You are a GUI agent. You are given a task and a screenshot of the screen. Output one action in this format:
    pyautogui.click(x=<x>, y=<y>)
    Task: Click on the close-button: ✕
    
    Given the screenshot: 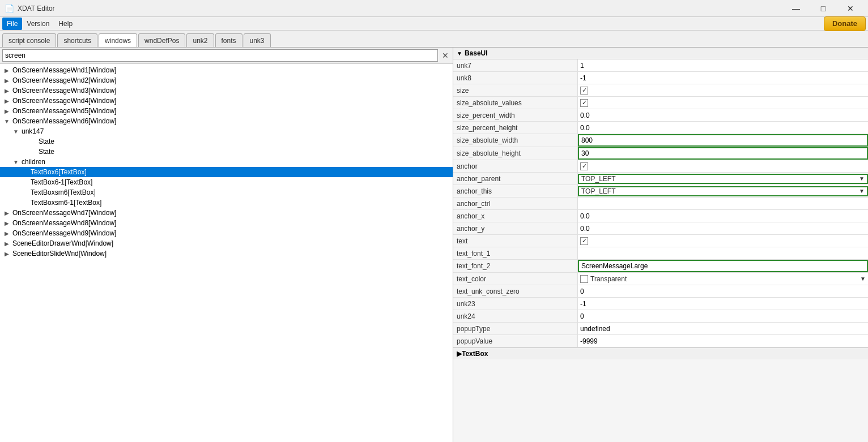 What is the action you would take?
    pyautogui.click(x=850, y=8)
    